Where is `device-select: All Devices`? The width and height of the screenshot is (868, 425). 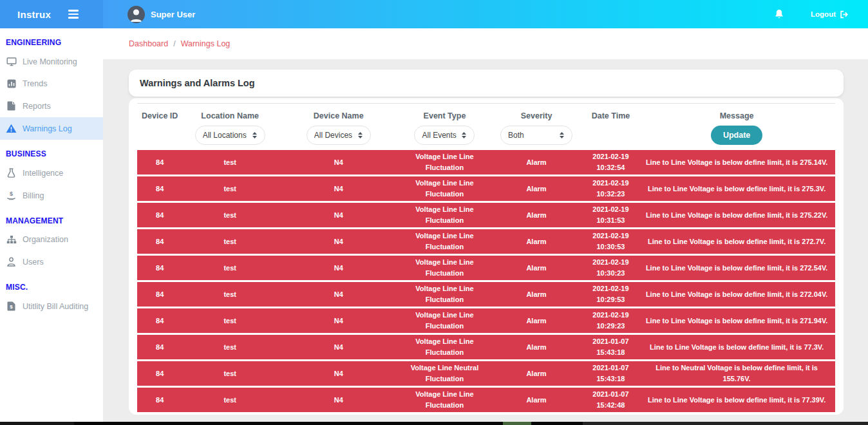
device-select: All Devices is located at coordinates (334, 135).